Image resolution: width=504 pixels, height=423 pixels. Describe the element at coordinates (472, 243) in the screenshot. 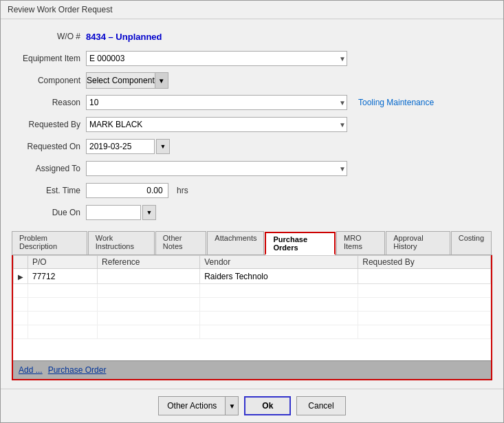

I see `tab-costing: Costing` at that location.